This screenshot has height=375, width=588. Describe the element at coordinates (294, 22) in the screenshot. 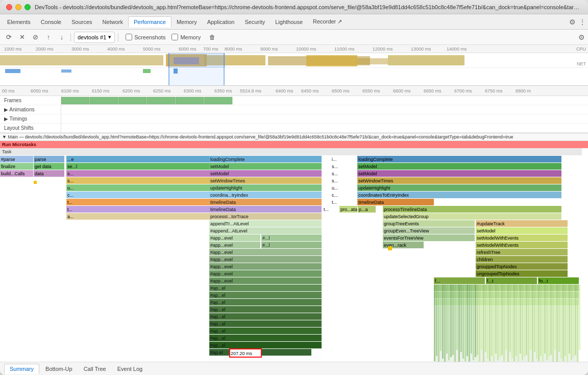

I see `devtools-tab-bar: Elements Console Sources Network Perform…` at that location.